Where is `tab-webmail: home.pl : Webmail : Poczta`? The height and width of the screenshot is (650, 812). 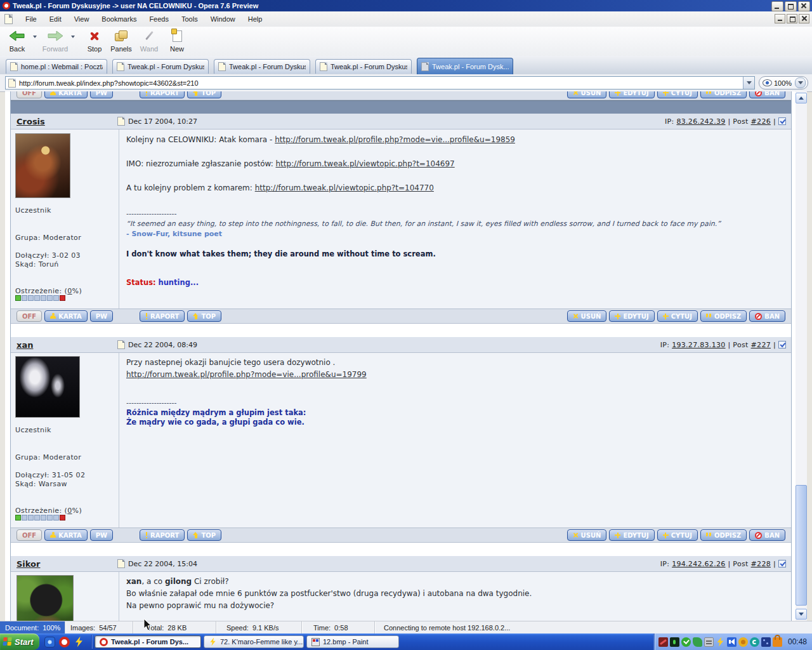
tab-webmail: home.pl : Webmail : Poczta is located at coordinates (56, 66).